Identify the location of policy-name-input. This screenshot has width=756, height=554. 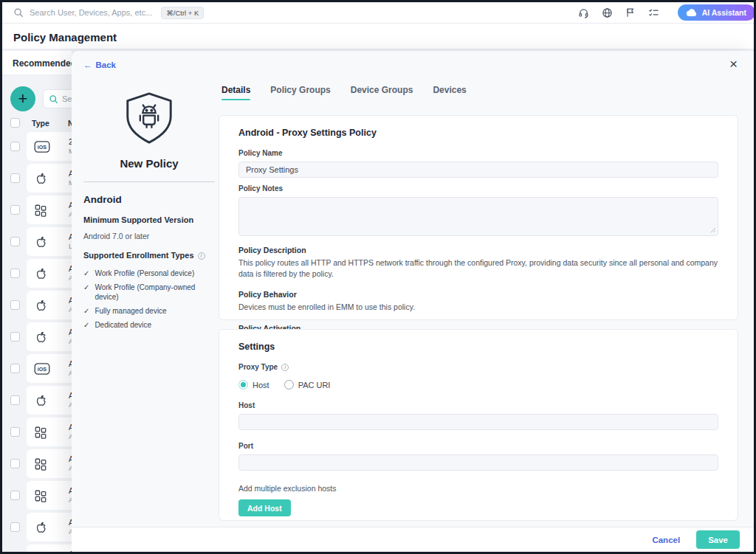
(478, 170).